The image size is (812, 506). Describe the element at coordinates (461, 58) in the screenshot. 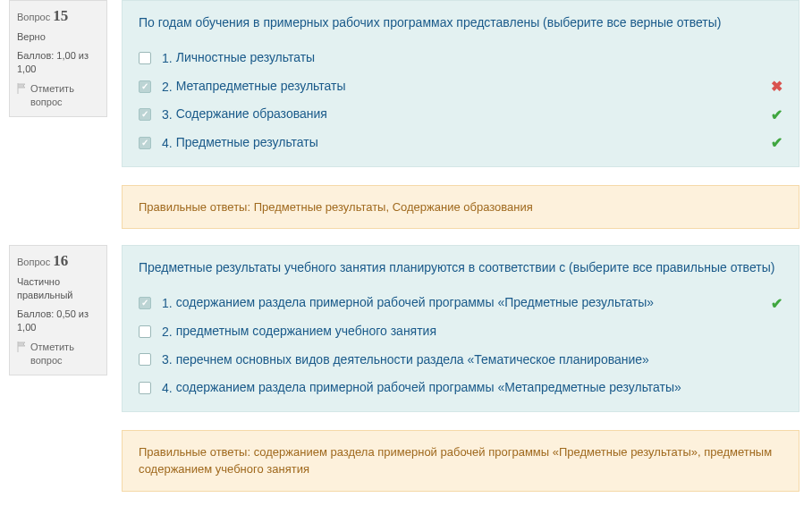

I see `answer-option: 1. Личностные результаты` at that location.